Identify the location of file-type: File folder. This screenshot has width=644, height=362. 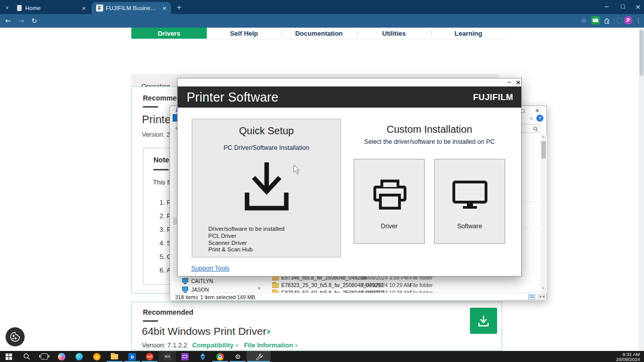
(421, 285).